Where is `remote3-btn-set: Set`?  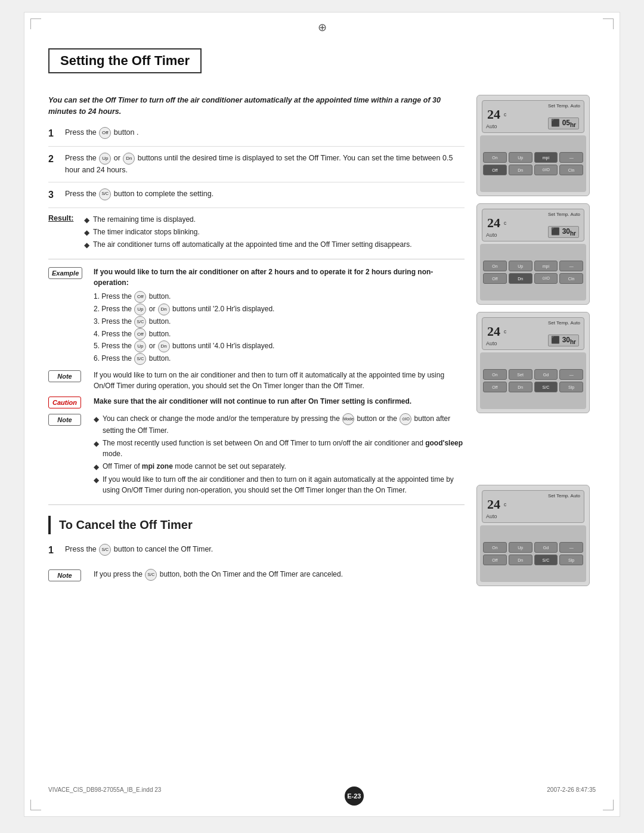
remote3-btn-set: Set is located at coordinates (521, 374).